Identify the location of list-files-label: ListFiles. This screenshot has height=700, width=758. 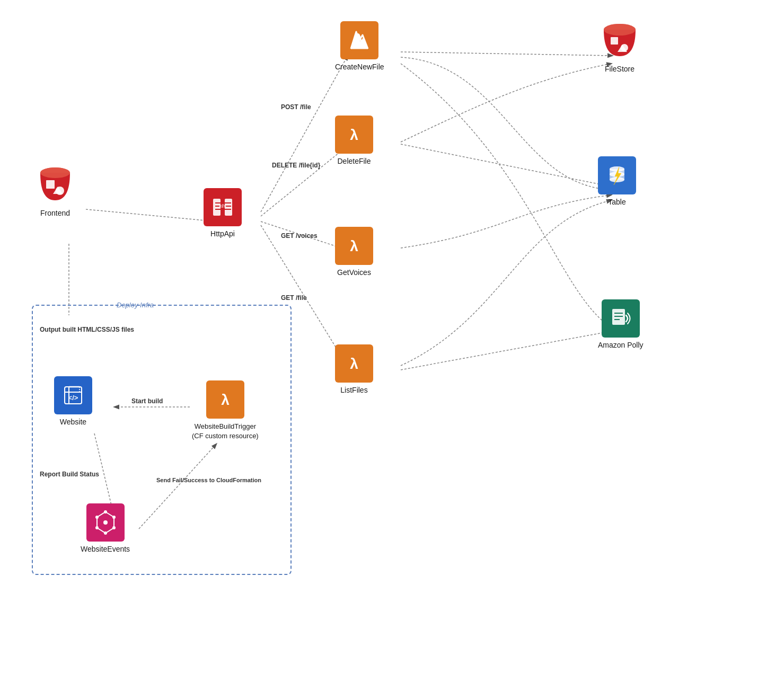
(354, 390).